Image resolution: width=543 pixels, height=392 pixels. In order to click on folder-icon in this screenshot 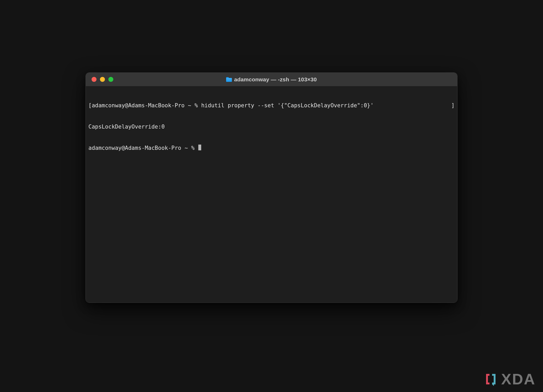, I will do `click(229, 80)`.